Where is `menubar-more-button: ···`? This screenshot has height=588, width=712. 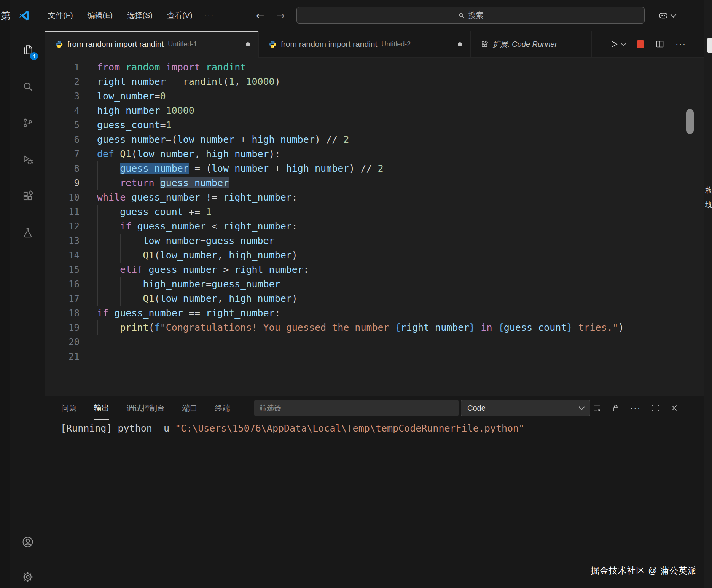
menubar-more-button: ··· is located at coordinates (209, 15).